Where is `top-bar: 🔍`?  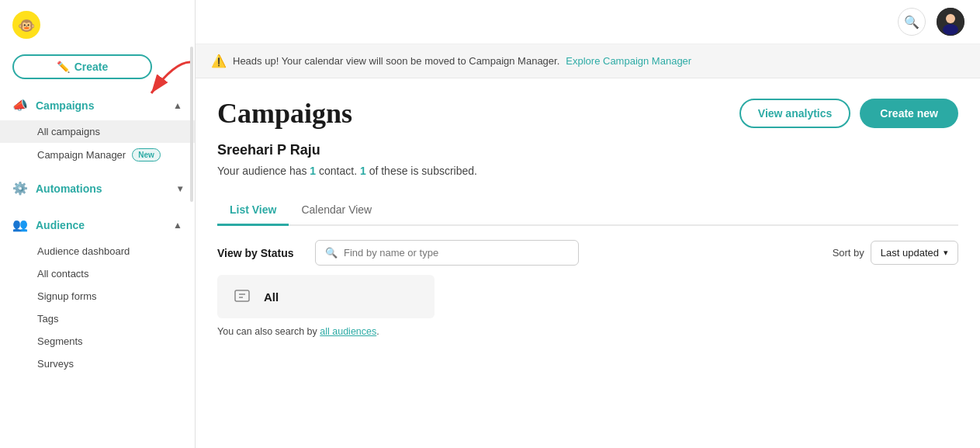 top-bar: 🔍 is located at coordinates (588, 22).